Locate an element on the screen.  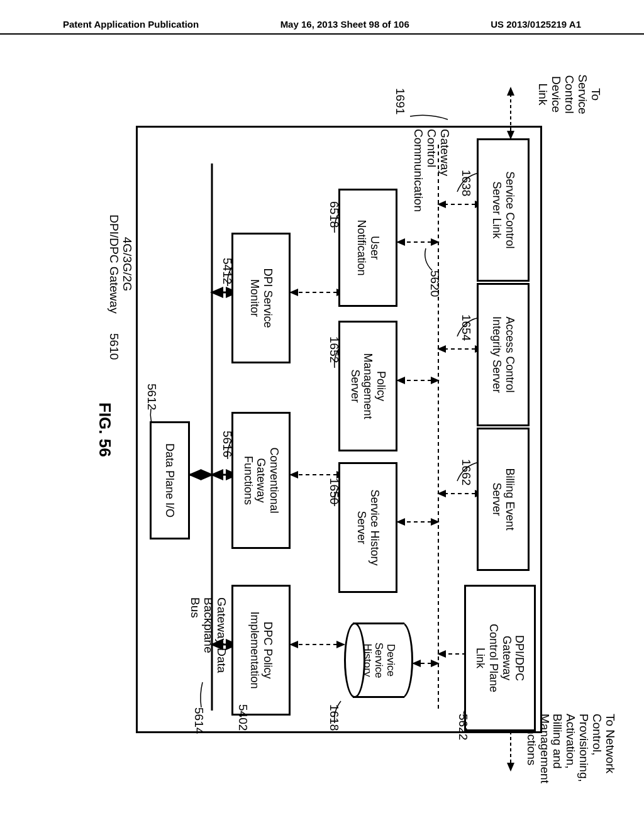
ref-1650: 1650 is located at coordinates (334, 491).